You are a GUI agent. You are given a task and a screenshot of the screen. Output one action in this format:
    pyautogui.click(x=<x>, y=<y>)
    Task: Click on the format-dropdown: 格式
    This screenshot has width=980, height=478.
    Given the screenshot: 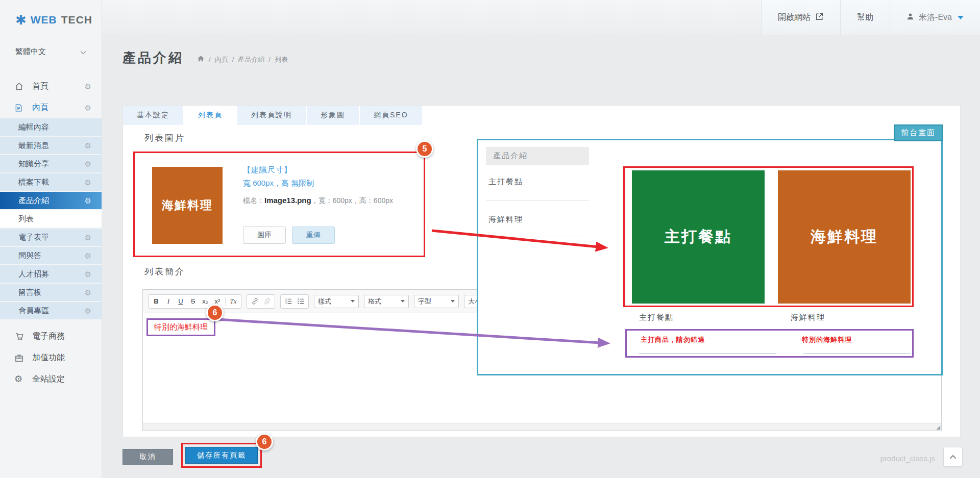 What is the action you would take?
    pyautogui.click(x=386, y=301)
    